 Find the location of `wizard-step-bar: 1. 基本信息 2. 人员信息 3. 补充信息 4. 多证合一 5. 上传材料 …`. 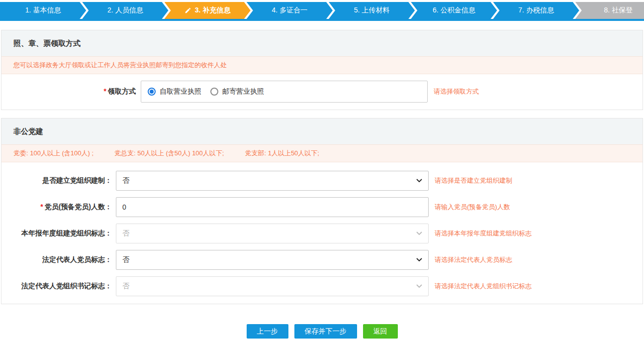

wizard-step-bar: 1. 基本信息 2. 人员信息 3. 补充信息 4. 多证合一 5. 上传材料 … is located at coordinates (322, 11).